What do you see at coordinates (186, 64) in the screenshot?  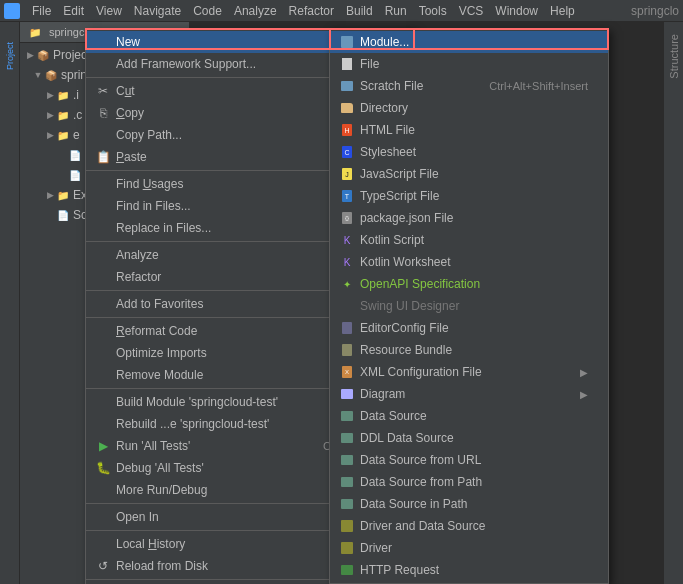 I see `menu-label-add-framework: Add Framework Support...` at bounding box center [186, 64].